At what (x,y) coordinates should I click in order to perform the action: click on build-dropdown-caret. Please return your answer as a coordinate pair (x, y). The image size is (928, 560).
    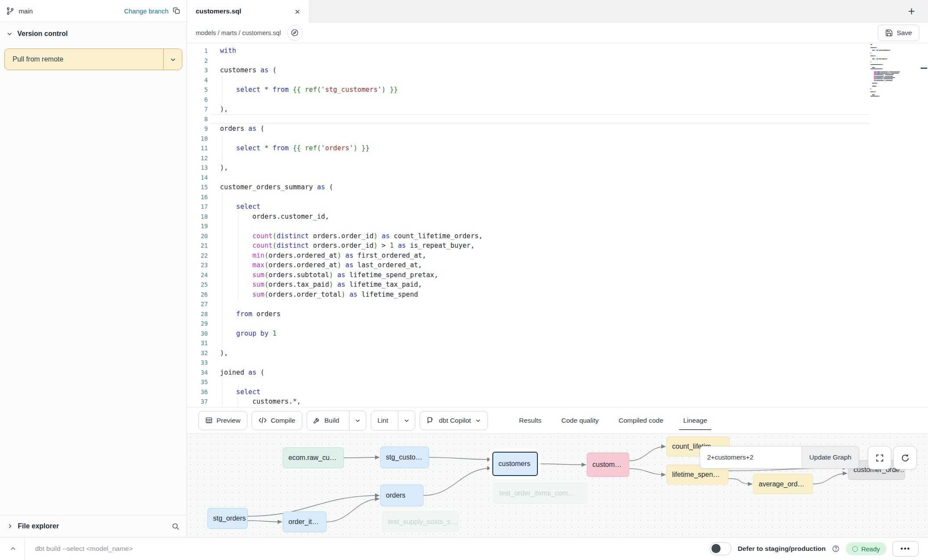
    Looking at the image, I should click on (358, 421).